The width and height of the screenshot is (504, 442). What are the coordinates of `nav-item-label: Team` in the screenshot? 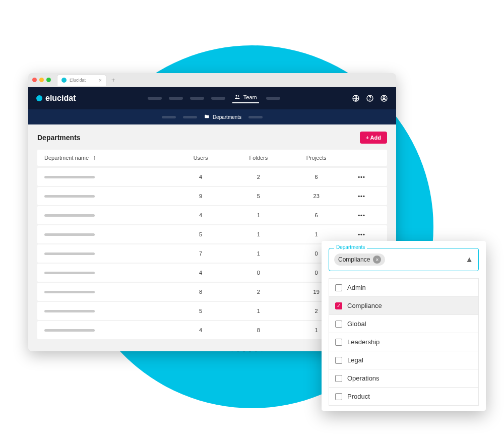 It's located at (250, 97).